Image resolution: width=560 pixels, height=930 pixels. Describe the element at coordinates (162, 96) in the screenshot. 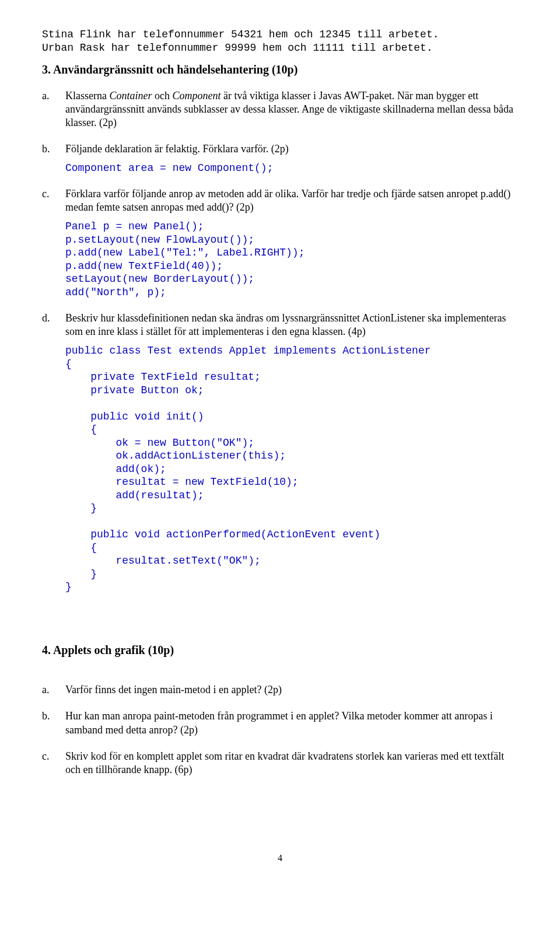

I see `text-fragment: och` at that location.